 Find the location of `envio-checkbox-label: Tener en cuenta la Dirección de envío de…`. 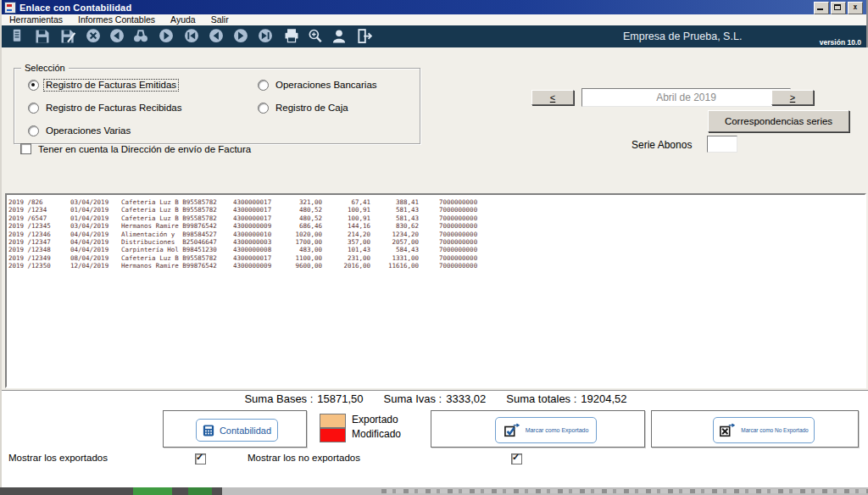

envio-checkbox-label: Tener en cuenta la Dirección de envío de… is located at coordinates (144, 149).